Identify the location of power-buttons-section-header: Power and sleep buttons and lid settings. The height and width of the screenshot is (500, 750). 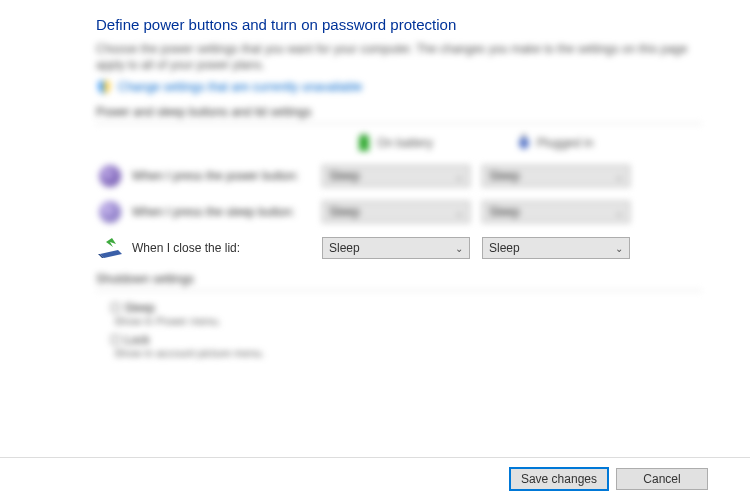
(399, 112).